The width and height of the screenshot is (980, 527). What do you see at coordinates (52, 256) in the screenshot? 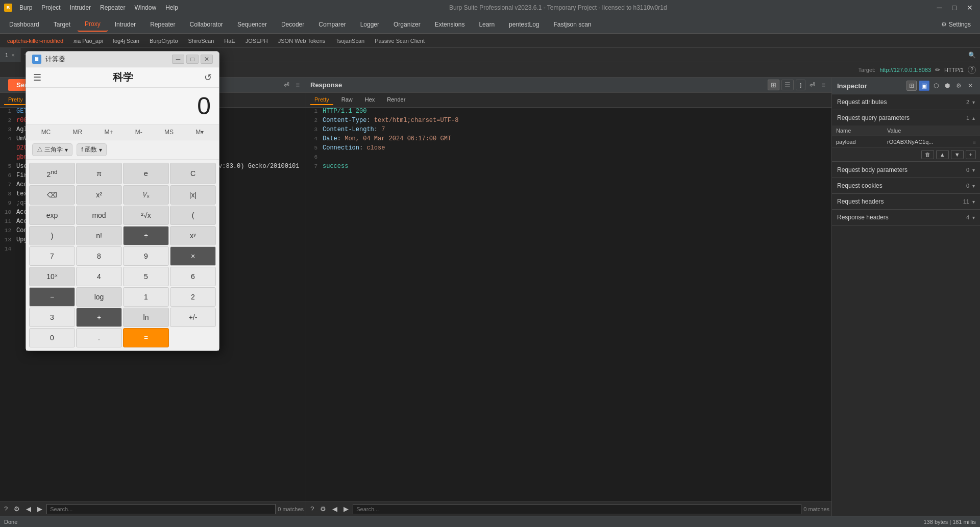
I see `calc-7-btn: 7` at bounding box center [52, 256].